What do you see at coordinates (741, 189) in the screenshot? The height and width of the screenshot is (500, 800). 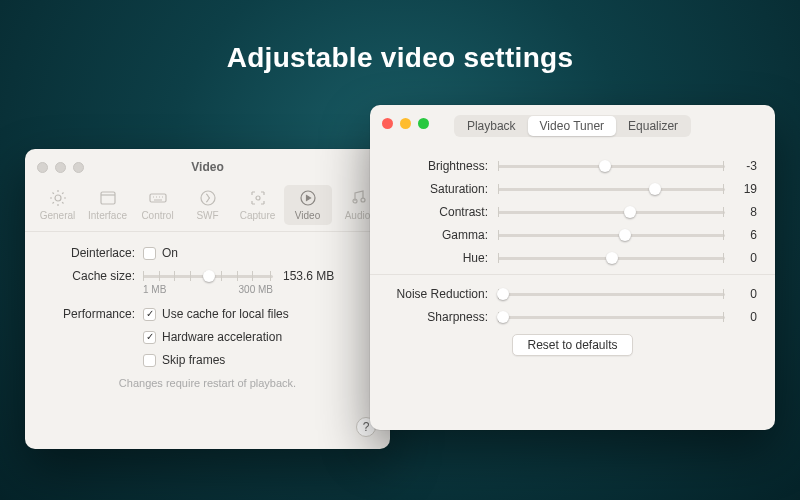 I see `slider-value: 19` at bounding box center [741, 189].